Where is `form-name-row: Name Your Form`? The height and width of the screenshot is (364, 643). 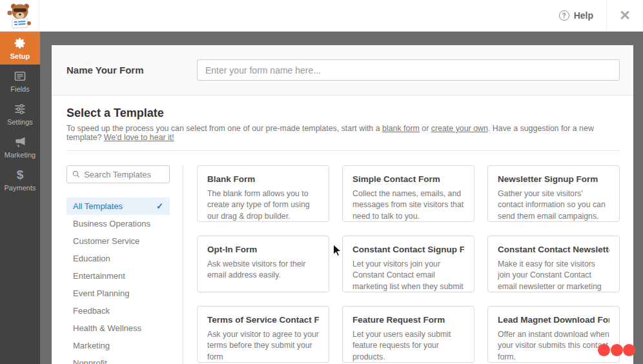 form-name-row: Name Your Form is located at coordinates (342, 70).